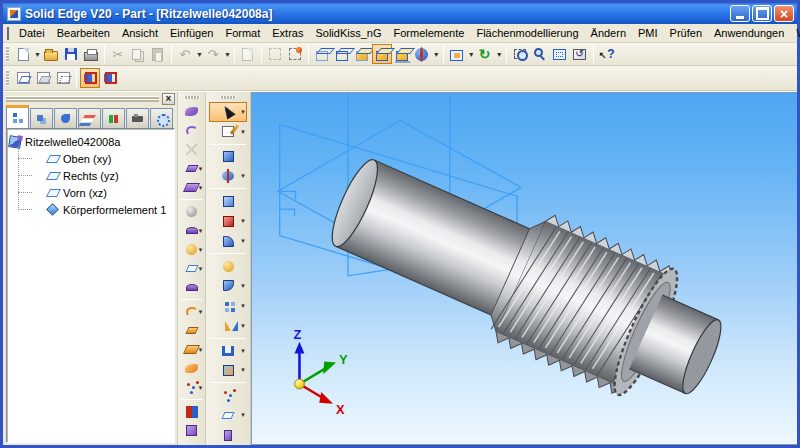 This screenshot has width=800, height=448. What do you see at coordinates (140, 33) in the screenshot?
I see `menu-ansicht: Ansicht` at bounding box center [140, 33].